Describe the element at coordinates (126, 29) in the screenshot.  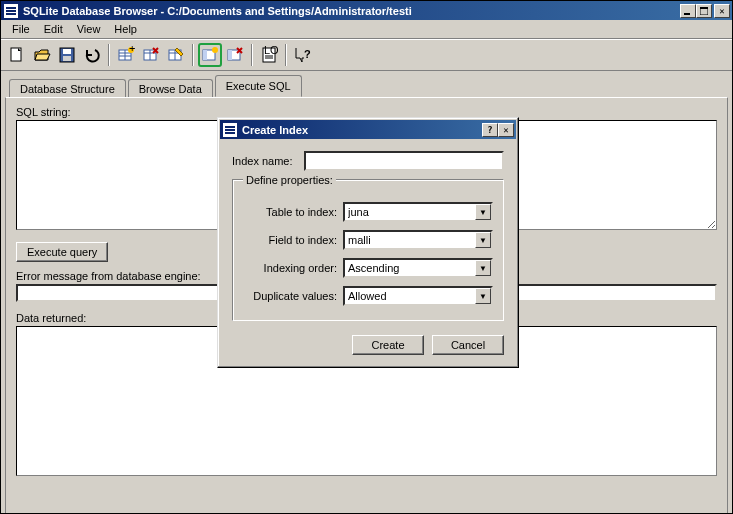
I see `menu-help: Help` at that location.